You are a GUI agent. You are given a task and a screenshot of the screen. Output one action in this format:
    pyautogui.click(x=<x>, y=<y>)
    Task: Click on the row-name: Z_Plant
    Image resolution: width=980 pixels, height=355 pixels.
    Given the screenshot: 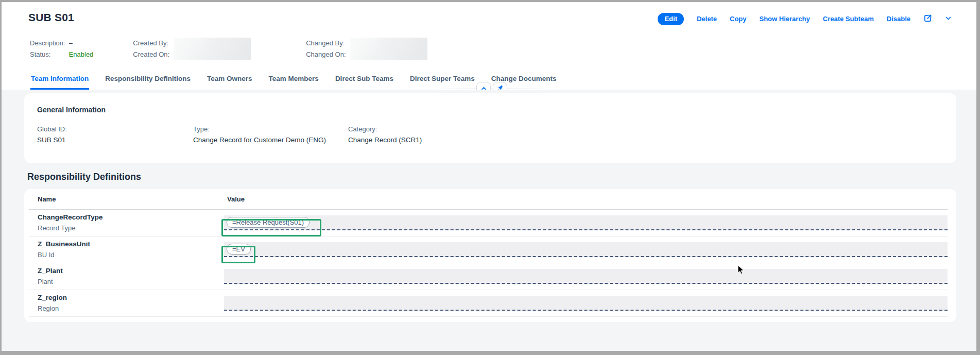 What is the action you would take?
    pyautogui.click(x=131, y=271)
    